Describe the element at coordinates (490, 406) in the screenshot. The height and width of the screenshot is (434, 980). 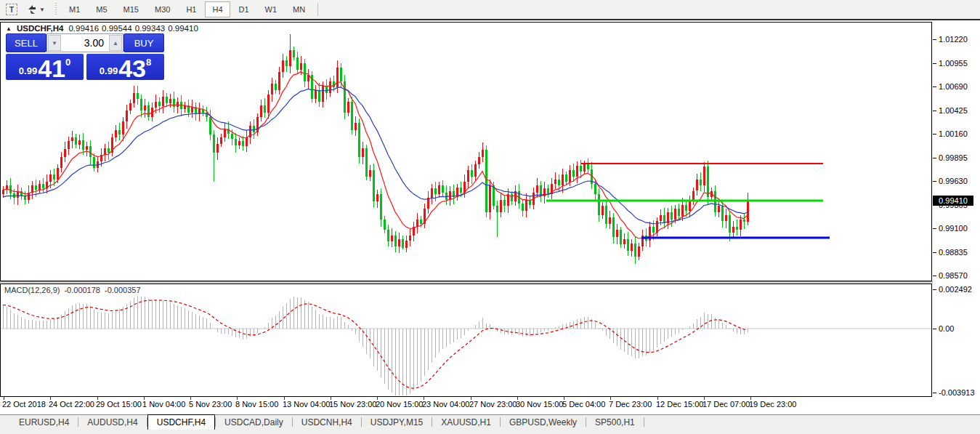
I see `time-axis: 22 Oct 201824 Oct 22:0029 Oct 15:001 Nov…` at that location.